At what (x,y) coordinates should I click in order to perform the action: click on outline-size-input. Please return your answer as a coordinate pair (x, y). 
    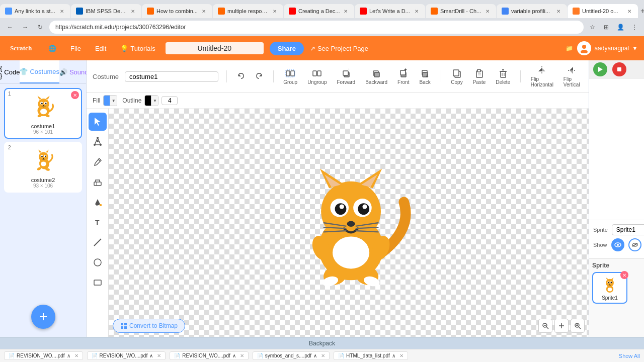
    Looking at the image, I should click on (170, 101).